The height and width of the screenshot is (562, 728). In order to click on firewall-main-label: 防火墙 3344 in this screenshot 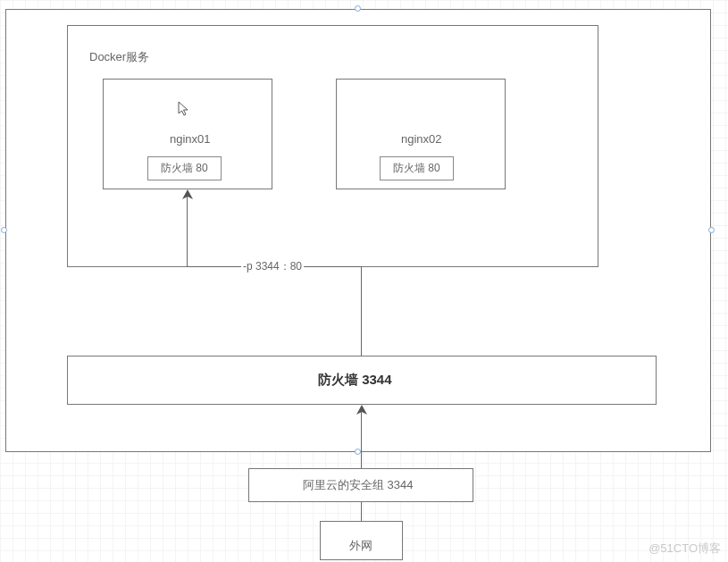, I will do `click(356, 381)`.